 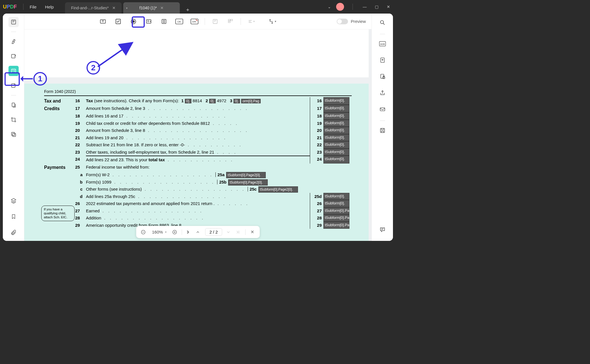 I want to click on close-button: ✕, so click(x=388, y=7).